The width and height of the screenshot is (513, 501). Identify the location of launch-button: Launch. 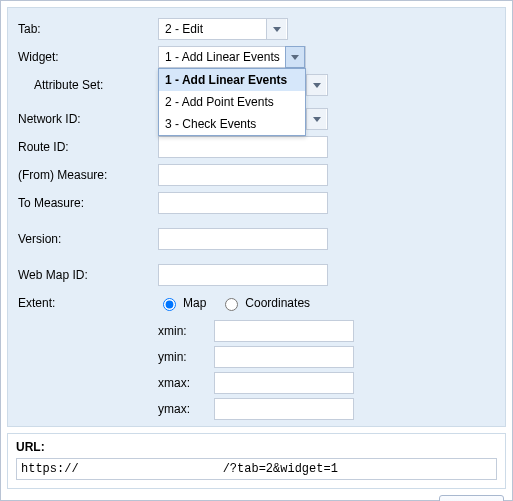
(472, 498).